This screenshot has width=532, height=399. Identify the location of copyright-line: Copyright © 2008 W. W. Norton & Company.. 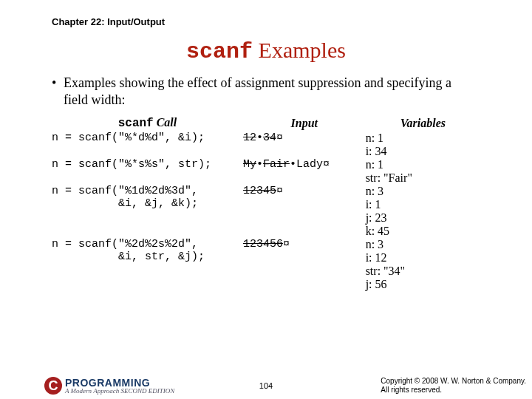
(454, 381).